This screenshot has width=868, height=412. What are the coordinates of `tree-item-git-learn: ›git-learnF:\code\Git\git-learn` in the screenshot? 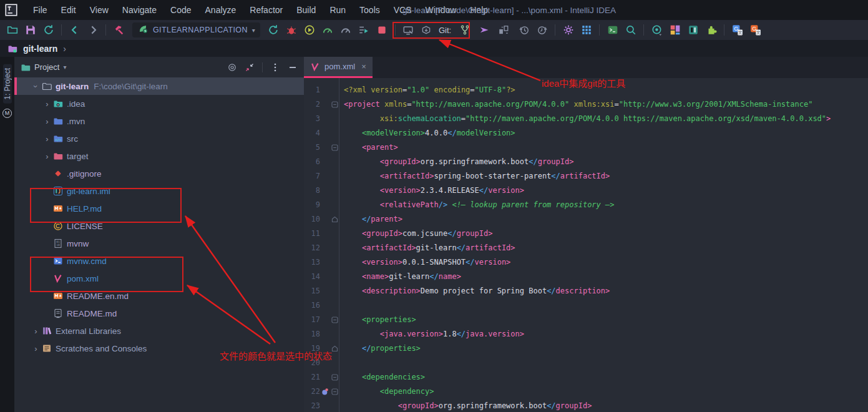 It's located at (159, 86).